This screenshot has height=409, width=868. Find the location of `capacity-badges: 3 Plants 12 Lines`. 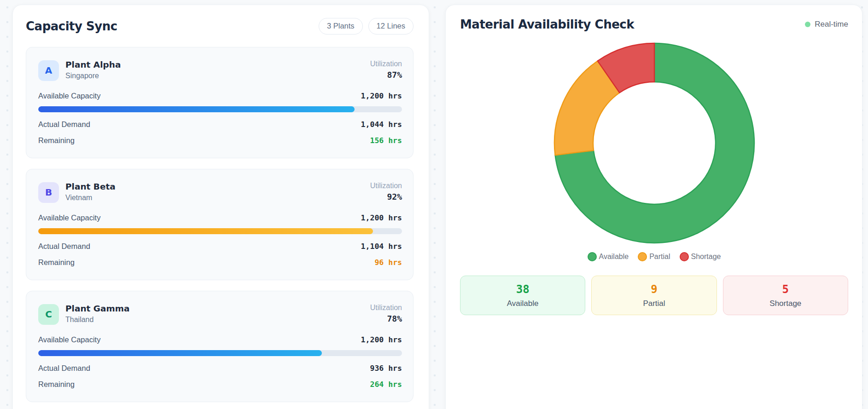

capacity-badges: 3 Plants 12 Lines is located at coordinates (366, 26).